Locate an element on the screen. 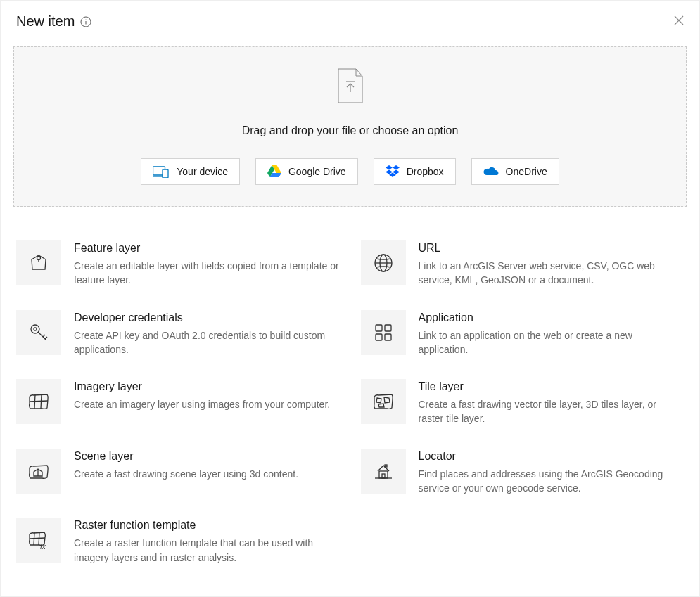 The image size is (700, 597). locator-icon is located at coordinates (383, 471).